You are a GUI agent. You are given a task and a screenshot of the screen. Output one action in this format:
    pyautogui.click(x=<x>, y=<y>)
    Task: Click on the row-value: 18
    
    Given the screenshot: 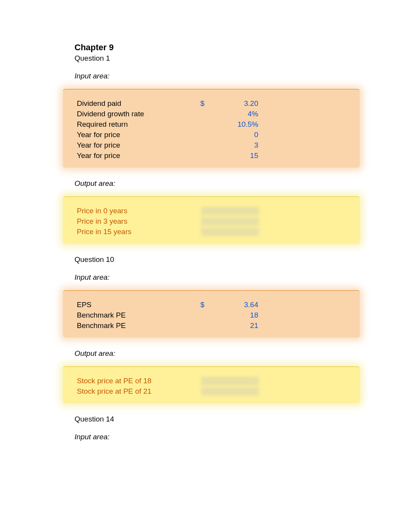 What is the action you would take?
    pyautogui.click(x=237, y=315)
    